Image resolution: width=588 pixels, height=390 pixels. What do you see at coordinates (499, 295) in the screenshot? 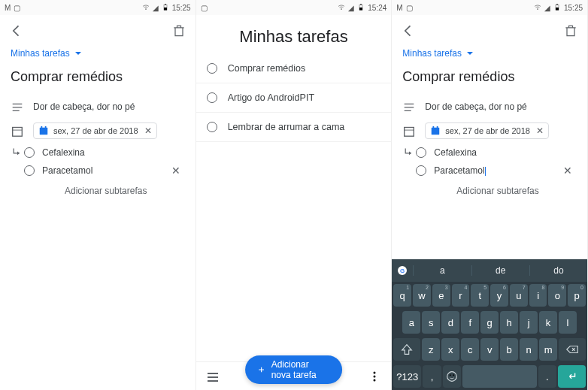
I see `key-y: y6` at bounding box center [499, 295].